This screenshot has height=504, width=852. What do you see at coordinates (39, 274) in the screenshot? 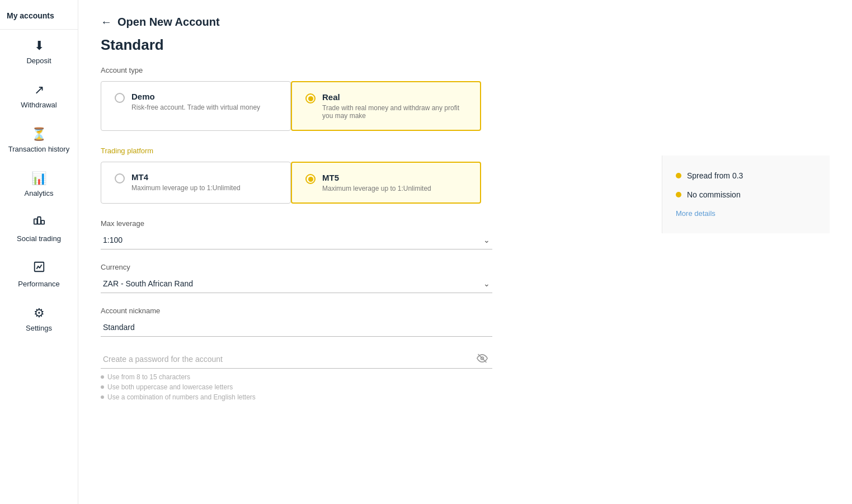
I see `sidebar-item-performance: Performance` at bounding box center [39, 274].